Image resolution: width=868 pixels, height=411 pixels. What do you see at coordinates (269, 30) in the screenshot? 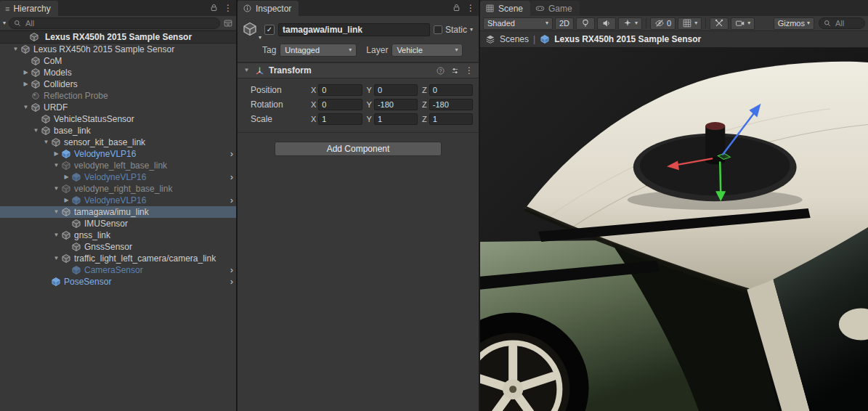
I see `active-checkbox: ✓` at bounding box center [269, 30].